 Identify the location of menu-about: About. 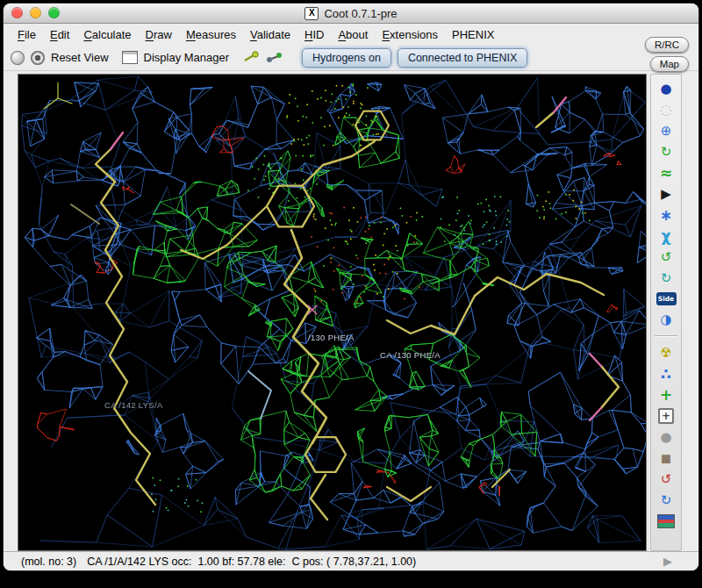
(353, 35).